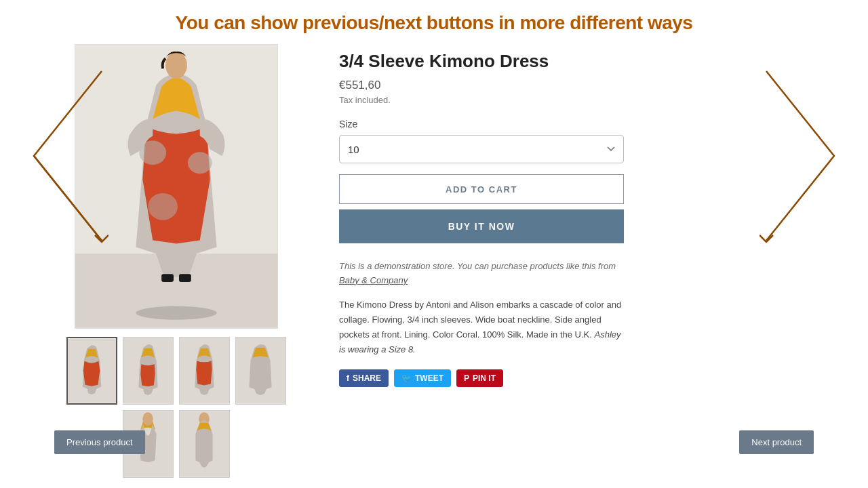 This screenshot has width=868, height=488. I want to click on main-product-image, so click(176, 186).